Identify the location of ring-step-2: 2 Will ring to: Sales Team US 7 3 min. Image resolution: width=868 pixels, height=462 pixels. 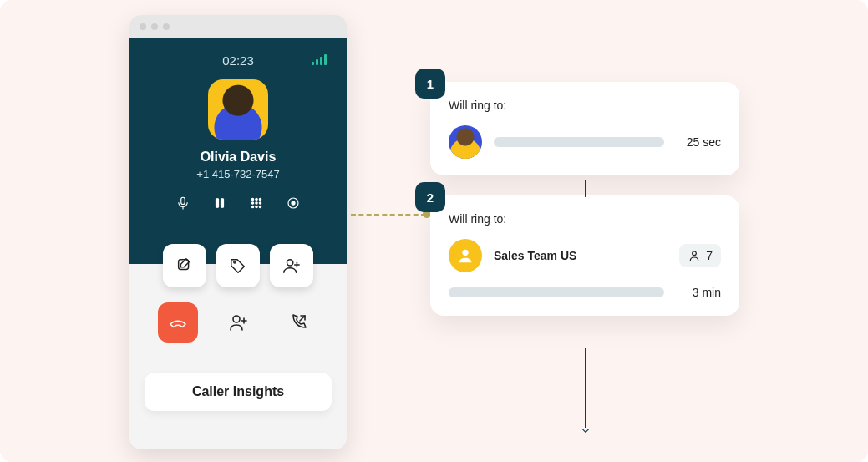
(585, 256).